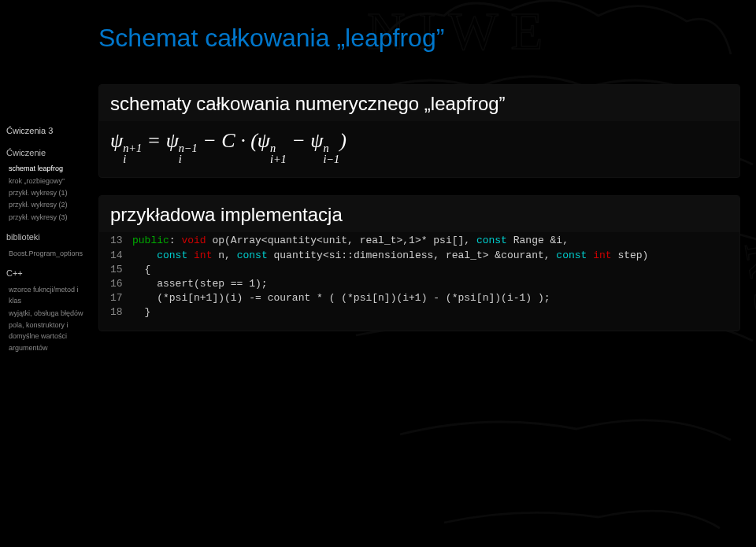 Image resolution: width=756 pixels, height=547 pixels. What do you see at coordinates (142, 269) in the screenshot?
I see `code-token: {` at bounding box center [142, 269].